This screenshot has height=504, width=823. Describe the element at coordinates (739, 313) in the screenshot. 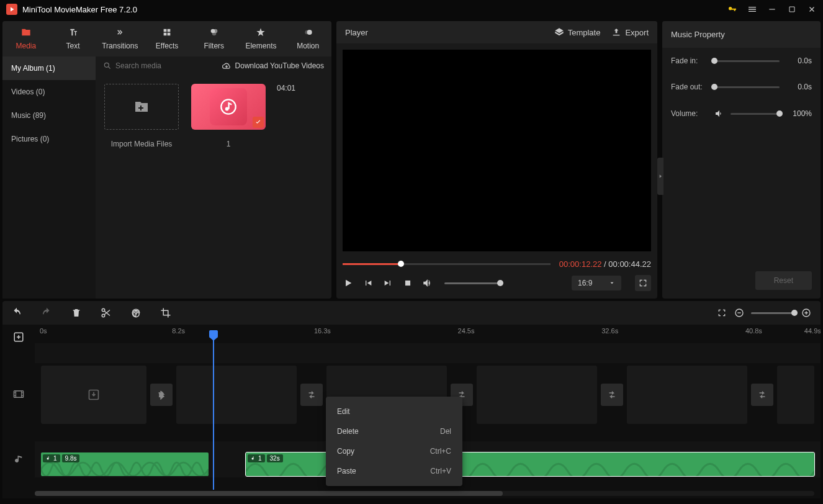

I see `zoom-out-button` at that location.